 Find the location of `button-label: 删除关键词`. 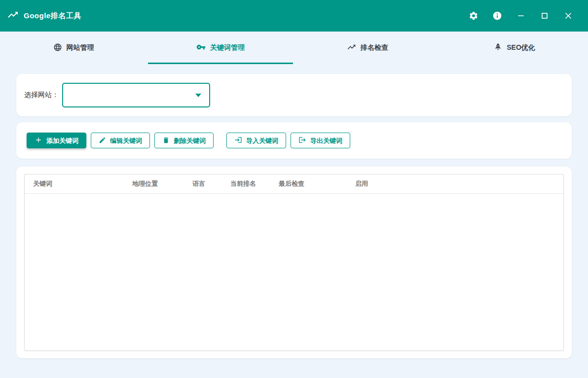

button-label: 删除关键词 is located at coordinates (189, 141).